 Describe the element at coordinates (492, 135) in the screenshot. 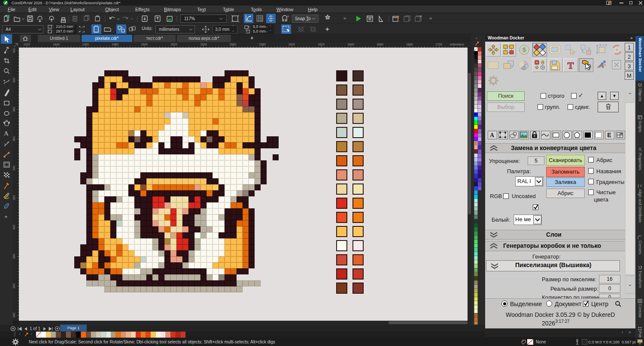

I see `svg-text: A` at that location.